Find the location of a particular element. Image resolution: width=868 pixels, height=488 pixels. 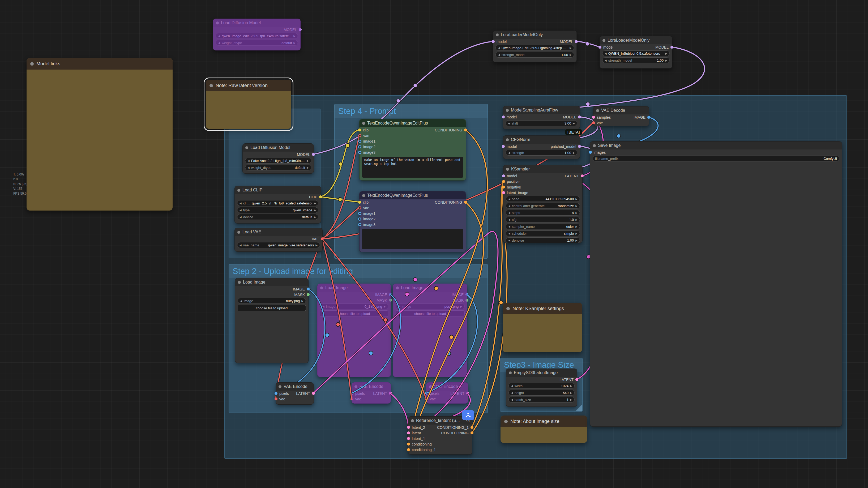

CONDITIONING-output-port is located at coordinates (466, 202).